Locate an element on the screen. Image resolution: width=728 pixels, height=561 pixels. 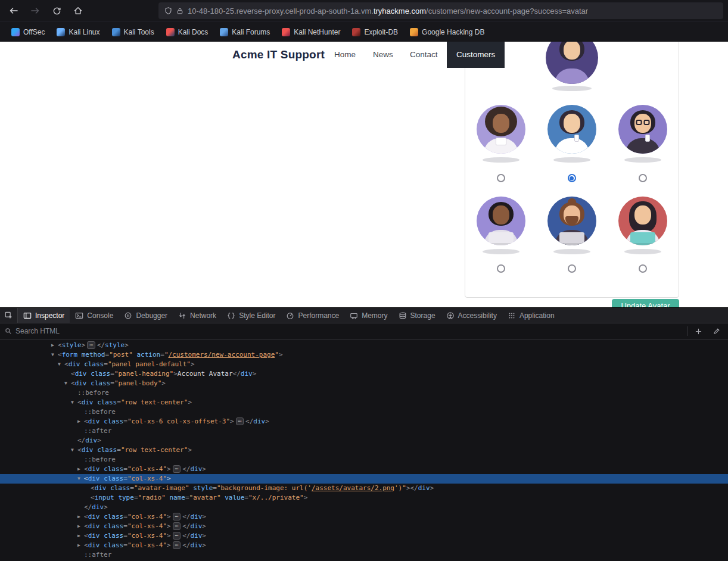
bookmark-kali-nethunter: Kali NetHunter is located at coordinates (311, 32).